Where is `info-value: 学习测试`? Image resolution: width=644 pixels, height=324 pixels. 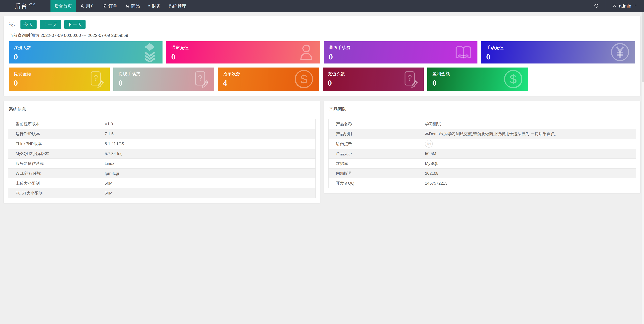 info-value: 学习测试 is located at coordinates (526, 124).